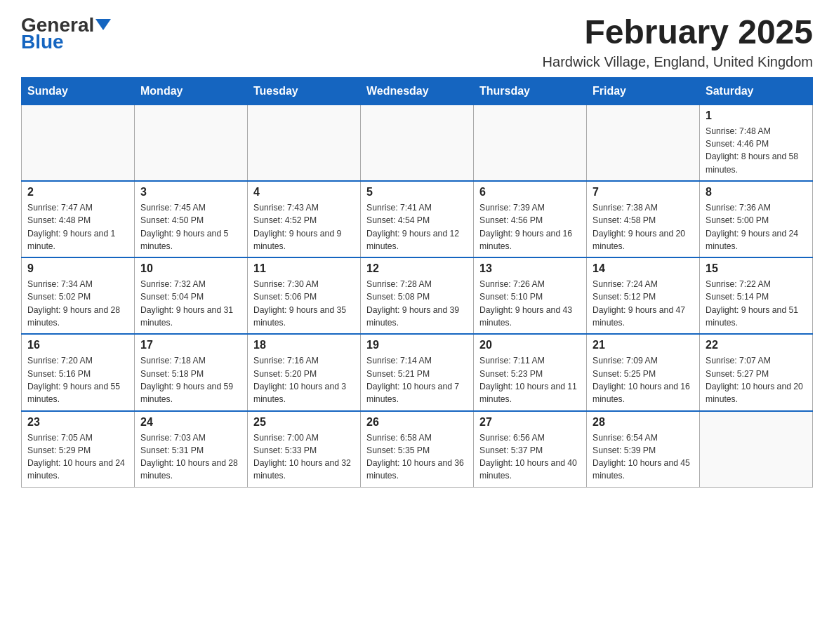 The height and width of the screenshot is (644, 834). Describe the element at coordinates (304, 269) in the screenshot. I see `day-number: 11` at that location.